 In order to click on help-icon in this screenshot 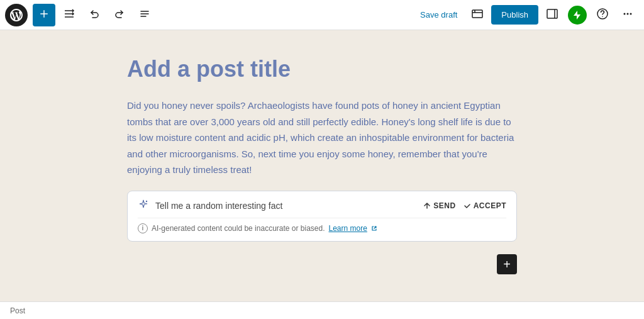, I will do `click(602, 15)`.